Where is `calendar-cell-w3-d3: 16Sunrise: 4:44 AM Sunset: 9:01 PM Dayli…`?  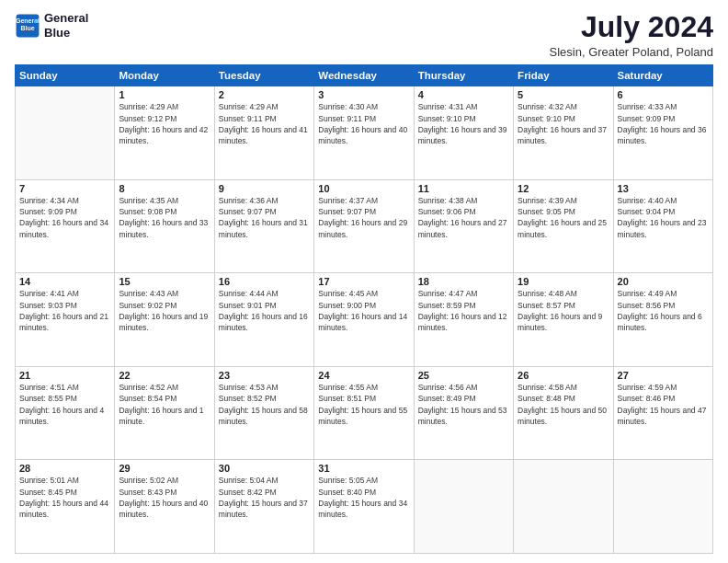
calendar-cell-w3-d3: 16Sunrise: 4:44 AM Sunset: 9:01 PM Dayli… is located at coordinates (264, 320).